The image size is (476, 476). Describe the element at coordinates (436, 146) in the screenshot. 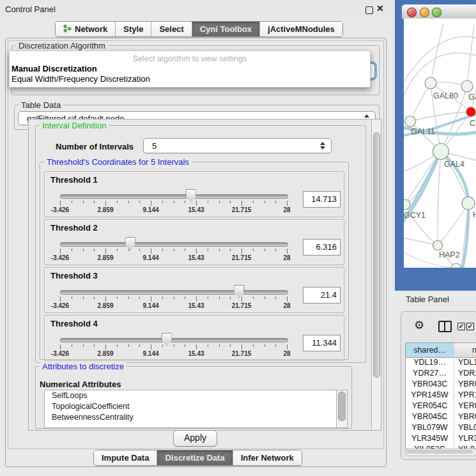

I see `network-window: GAL80GACGAL11GAL4GCY1HHAP2` at that location.